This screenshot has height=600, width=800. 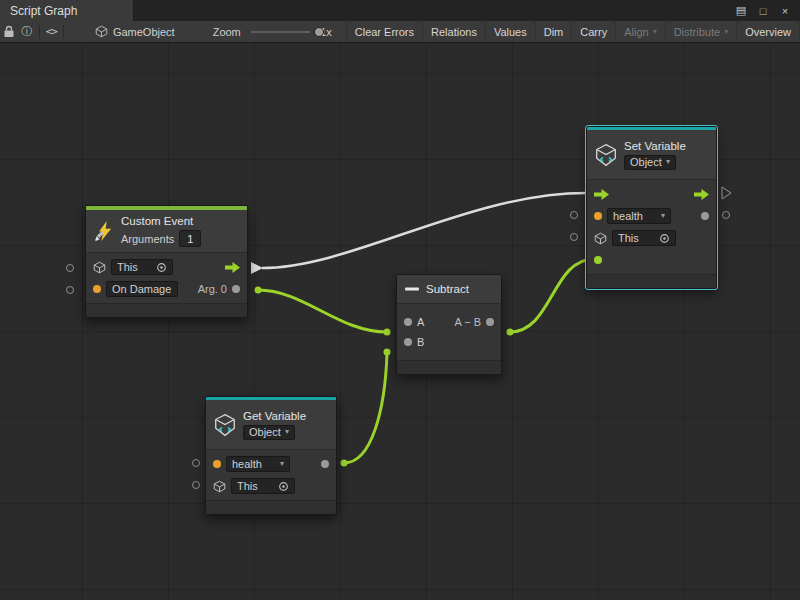 I want to click on title-bar: Script Graph ▤ □ ×, so click(x=400, y=10).